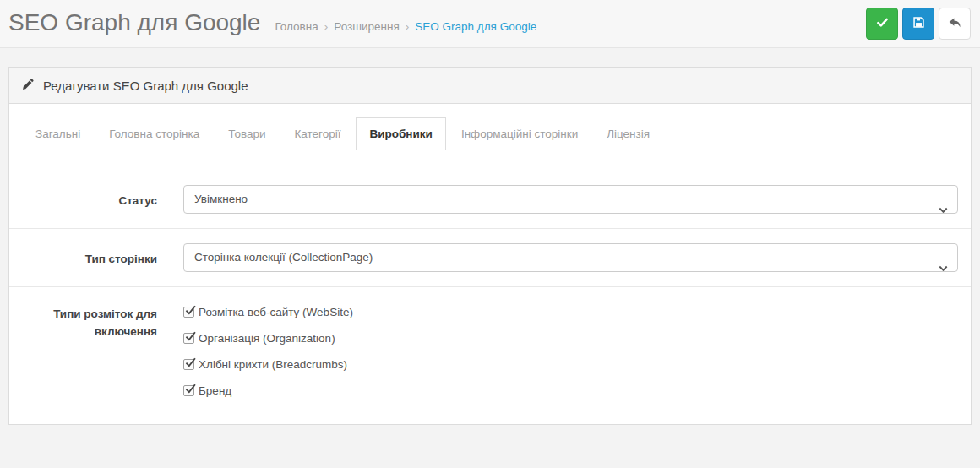  I want to click on panel-heading-text: Редагувати SEO Graph для Google, so click(145, 86).